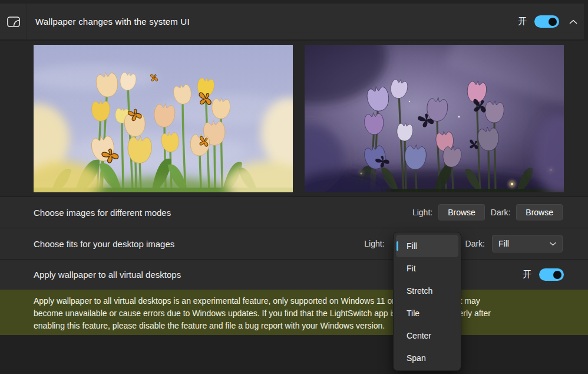  What do you see at coordinates (553, 244) in the screenshot?
I see `chevron-down-icon` at bounding box center [553, 244].